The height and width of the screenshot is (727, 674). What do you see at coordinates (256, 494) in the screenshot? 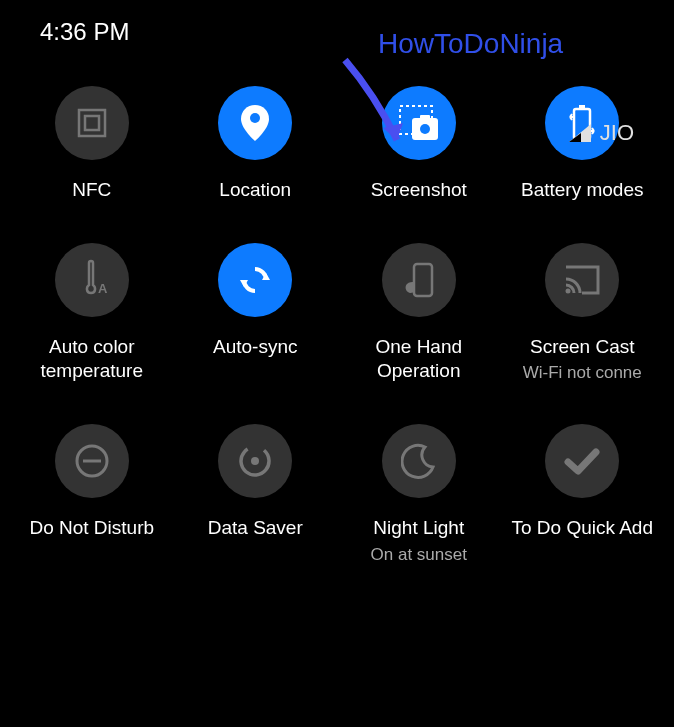
I see `tile-data-saver: Data Saver` at bounding box center [256, 494].